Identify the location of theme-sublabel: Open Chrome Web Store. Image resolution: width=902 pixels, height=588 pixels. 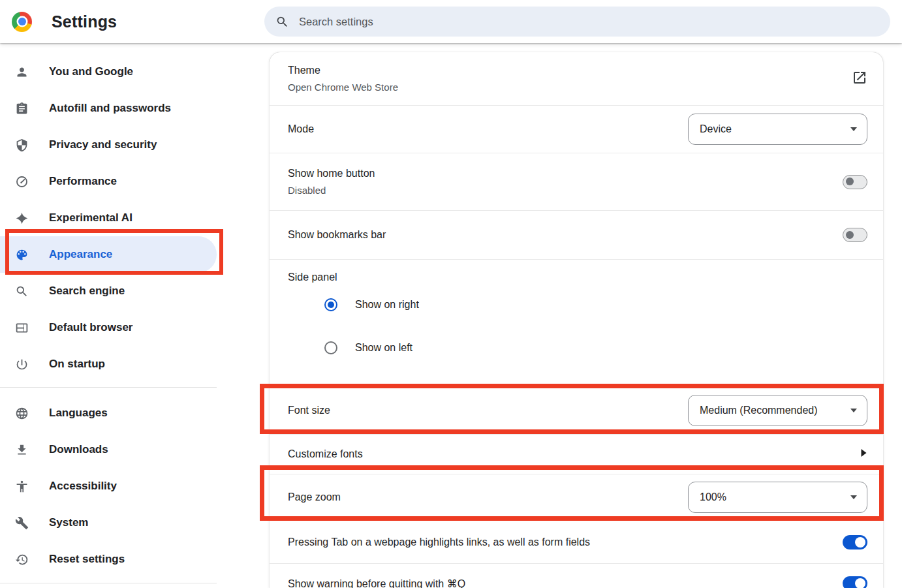
(570, 87).